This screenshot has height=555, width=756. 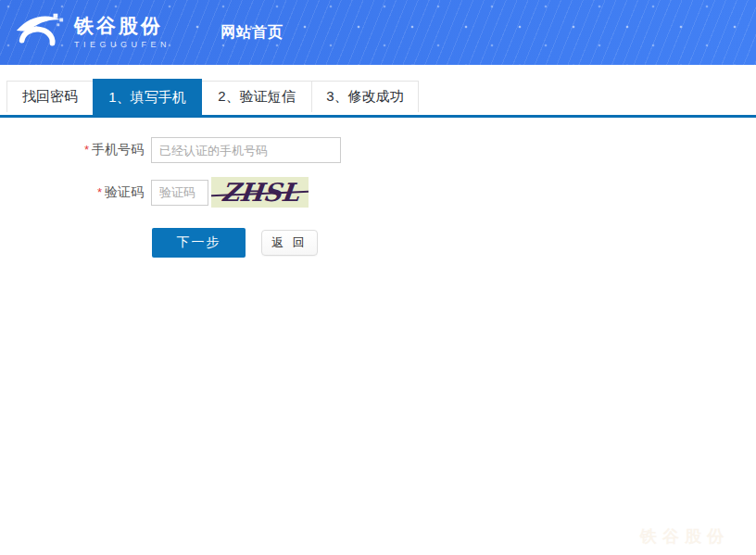 I want to click on next-step-button: 下一步, so click(x=198, y=243).